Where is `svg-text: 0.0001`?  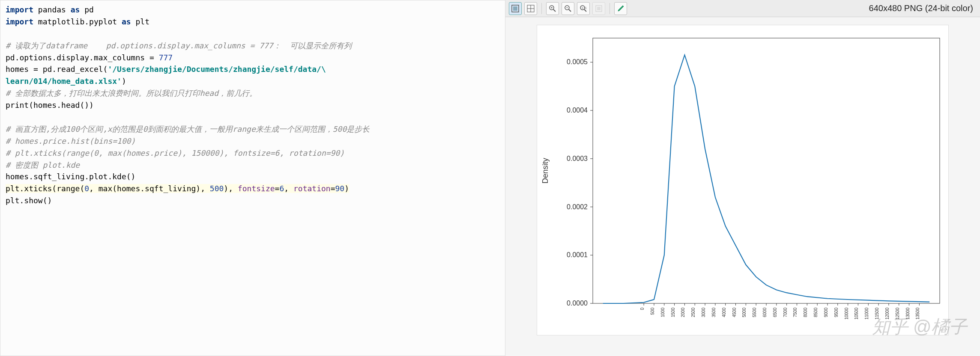
svg-text: 0.0001 is located at coordinates (577, 255).